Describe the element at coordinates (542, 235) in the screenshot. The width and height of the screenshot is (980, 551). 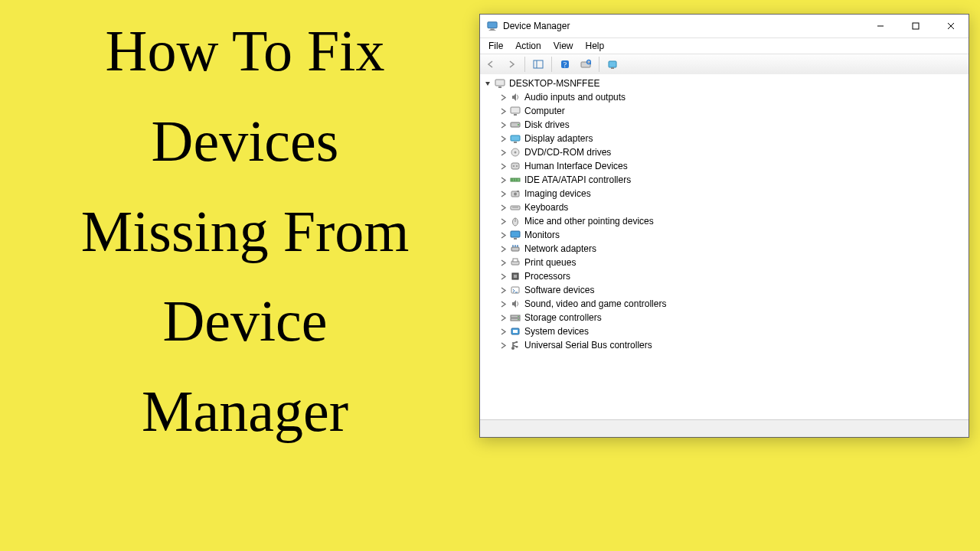
I see `category-label: Monitors` at that location.